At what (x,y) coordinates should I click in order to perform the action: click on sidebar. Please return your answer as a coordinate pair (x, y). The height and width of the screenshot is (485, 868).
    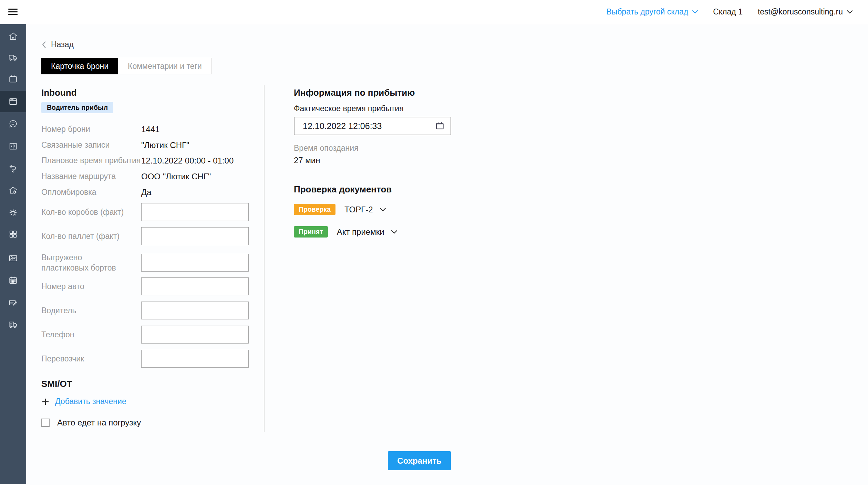
    Looking at the image, I should click on (13, 254).